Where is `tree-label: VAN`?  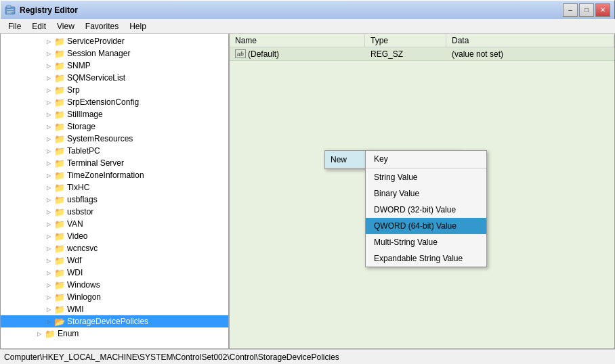 tree-label: VAN is located at coordinates (75, 224).